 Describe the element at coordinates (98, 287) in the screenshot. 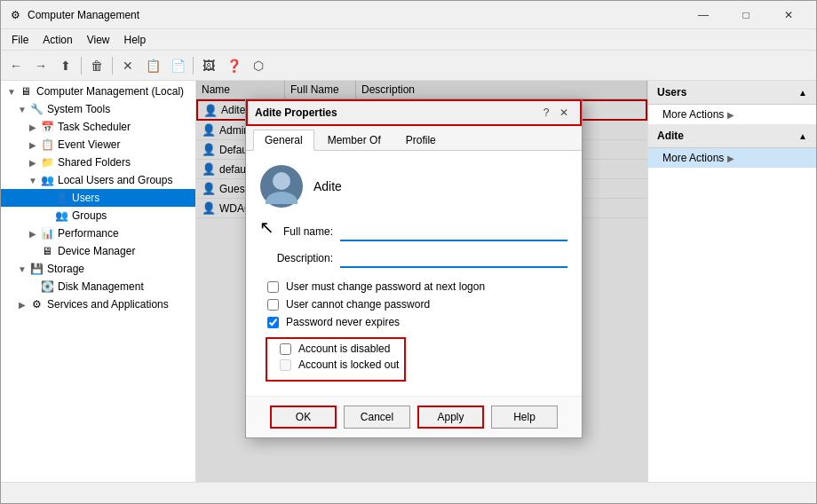

I see `sidebar-item-disk-management: 💽 Disk Management` at that location.